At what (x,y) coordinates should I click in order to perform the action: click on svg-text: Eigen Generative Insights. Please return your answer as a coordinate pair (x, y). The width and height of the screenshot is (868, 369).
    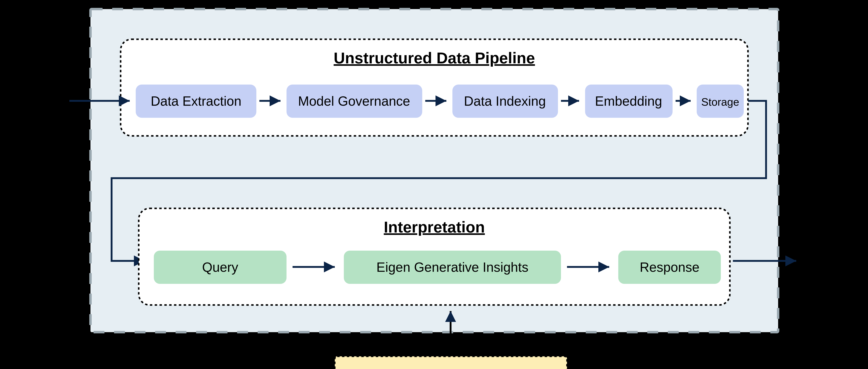
    Looking at the image, I should click on (452, 267).